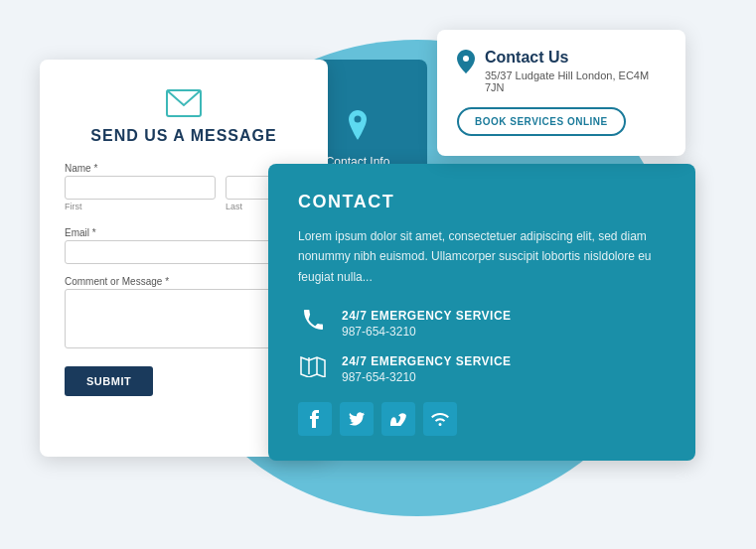 The image size is (756, 549). What do you see at coordinates (561, 93) in the screenshot?
I see `contact-us-card: Contact Us 35/37 Ludgate Hill London, EC…` at bounding box center [561, 93].